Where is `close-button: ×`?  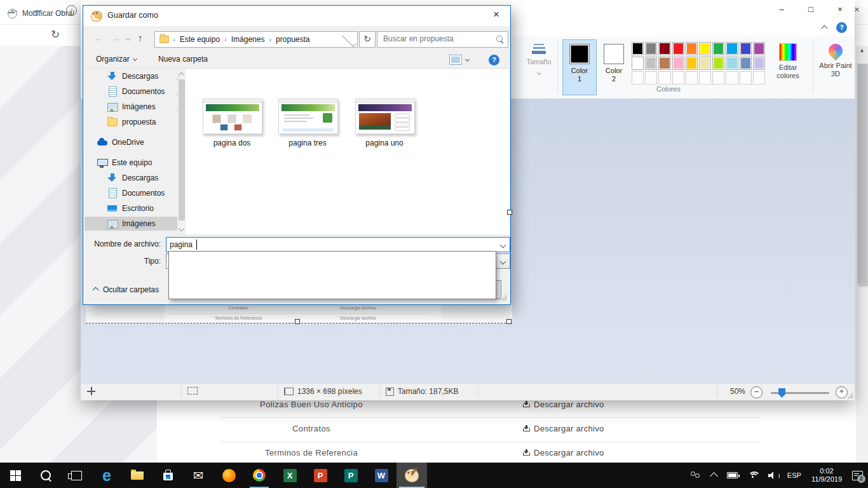 close-button: × is located at coordinates (840, 10).